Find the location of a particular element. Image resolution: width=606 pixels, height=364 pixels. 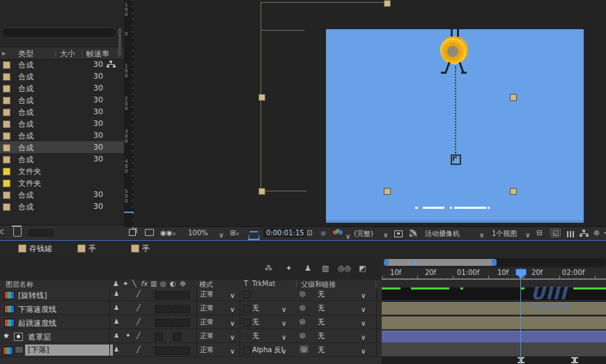

playhead is located at coordinates (521, 272).